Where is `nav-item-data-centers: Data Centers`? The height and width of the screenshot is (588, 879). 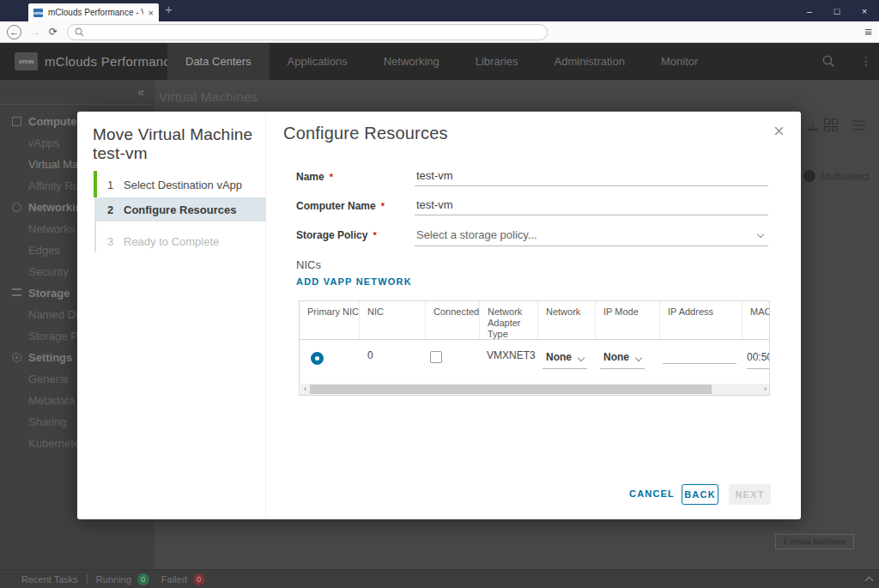 nav-item-data-centers: Data Centers is located at coordinates (218, 62).